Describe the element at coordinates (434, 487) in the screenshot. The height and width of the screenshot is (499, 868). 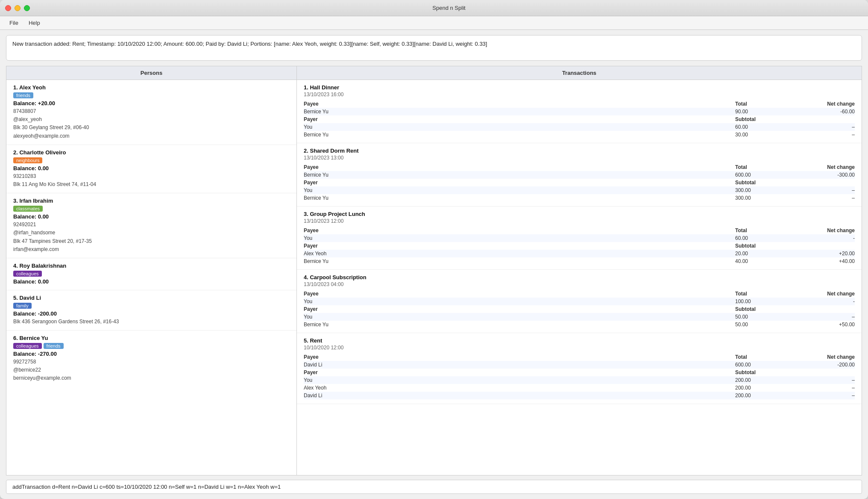
I see `command-area` at that location.